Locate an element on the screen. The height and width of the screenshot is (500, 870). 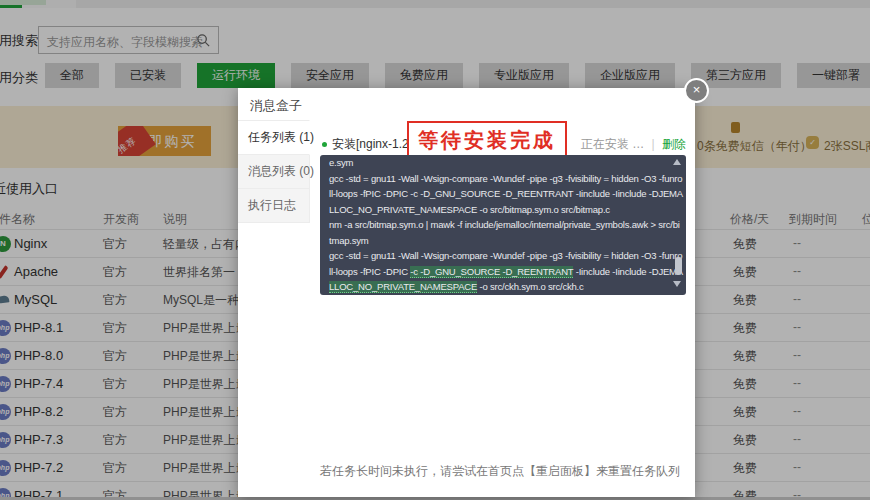
delete-task-link: 删除 is located at coordinates (674, 144).